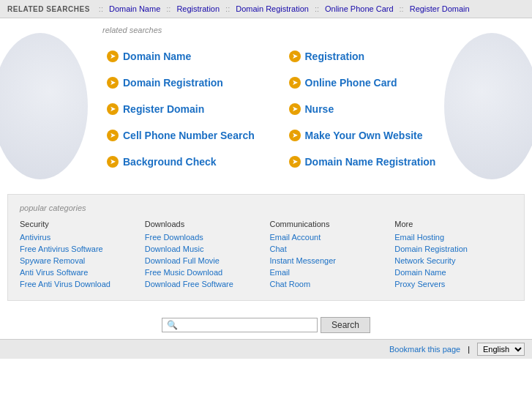 The height and width of the screenshot is (399, 532). Describe the element at coordinates (454, 237) in the screenshot. I see `category-link: Email Hosting` at that location.